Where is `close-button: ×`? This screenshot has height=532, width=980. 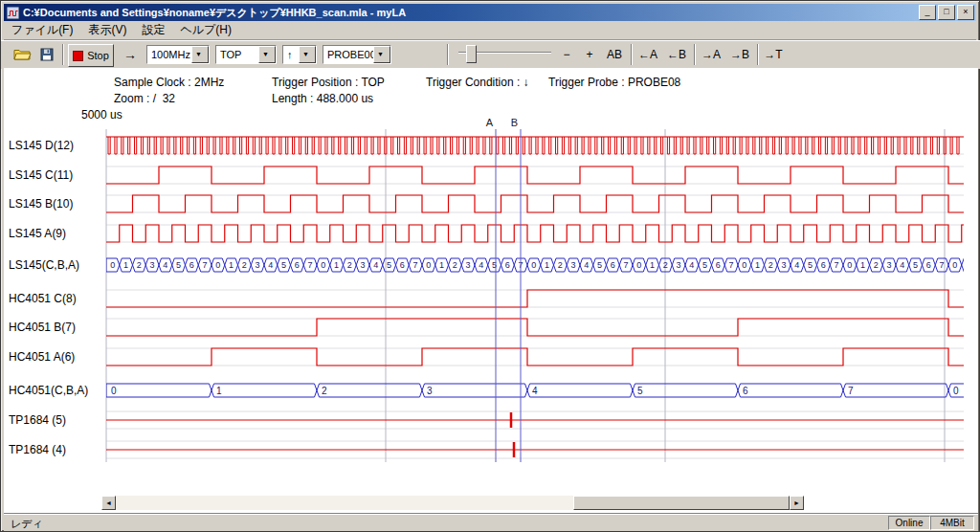 close-button: × is located at coordinates (966, 12).